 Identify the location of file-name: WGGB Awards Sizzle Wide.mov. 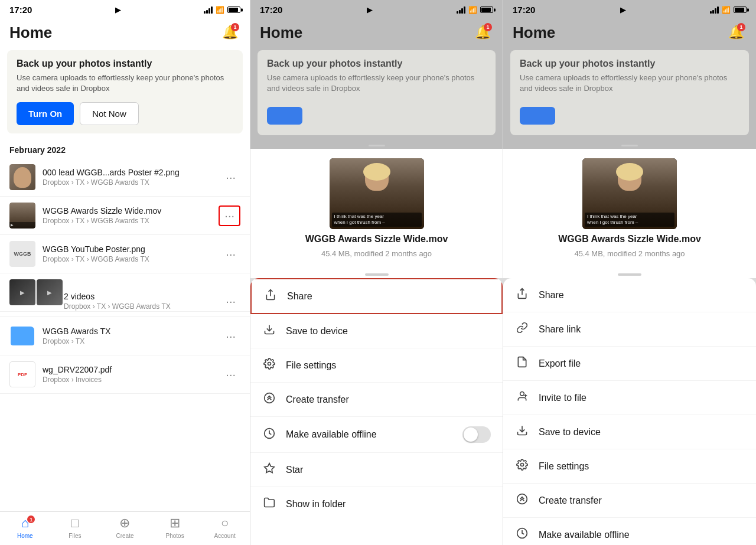
(127, 211).